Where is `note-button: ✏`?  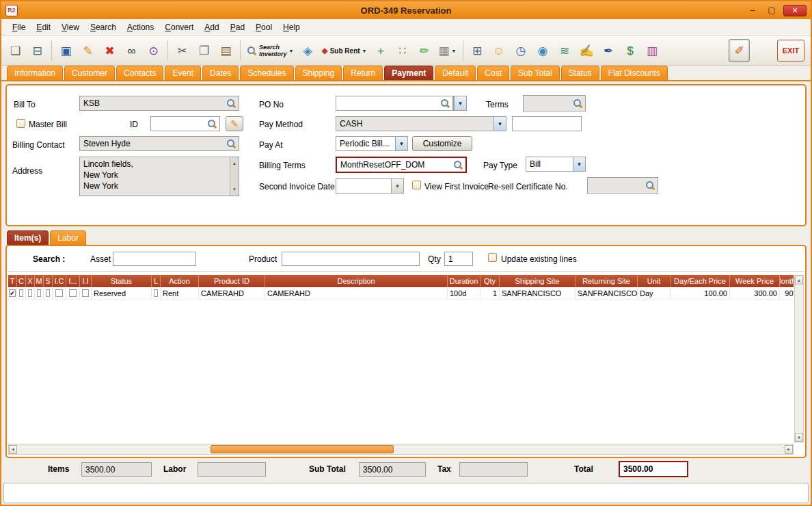
note-button: ✏ is located at coordinates (425, 51).